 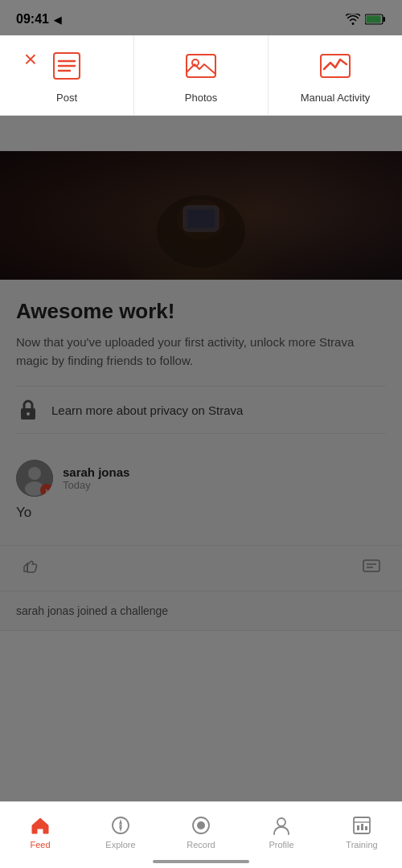 What do you see at coordinates (335, 66) in the screenshot?
I see `manual-activity-icon` at bounding box center [335, 66].